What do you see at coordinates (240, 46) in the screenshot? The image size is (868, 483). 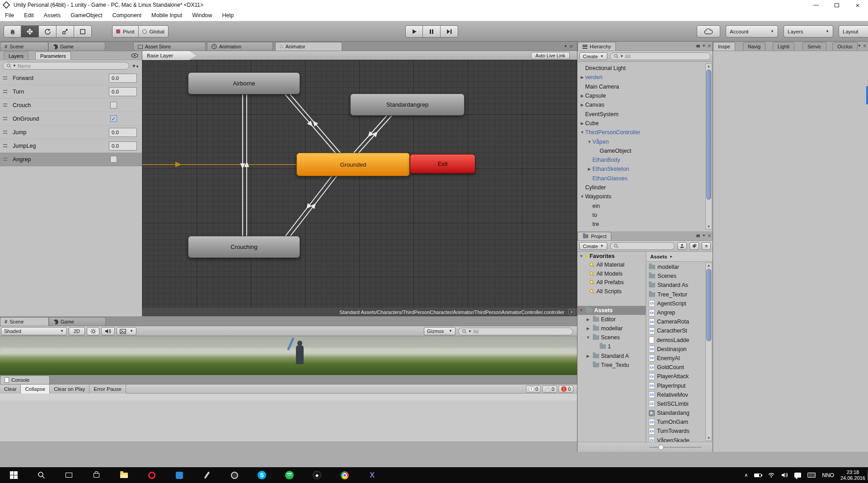 I see `tab-animation: Animation` at bounding box center [240, 46].